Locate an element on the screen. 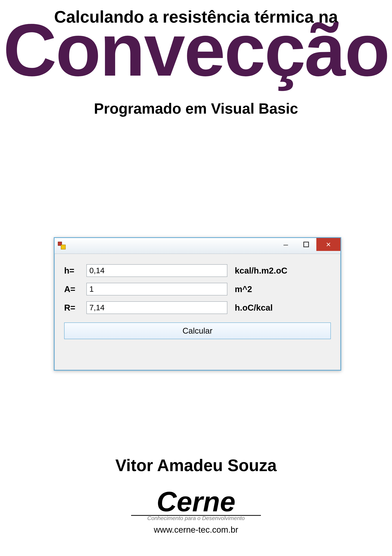 Image resolution: width=392 pixels, height=556 pixels. minimize-button: – is located at coordinates (286, 245).